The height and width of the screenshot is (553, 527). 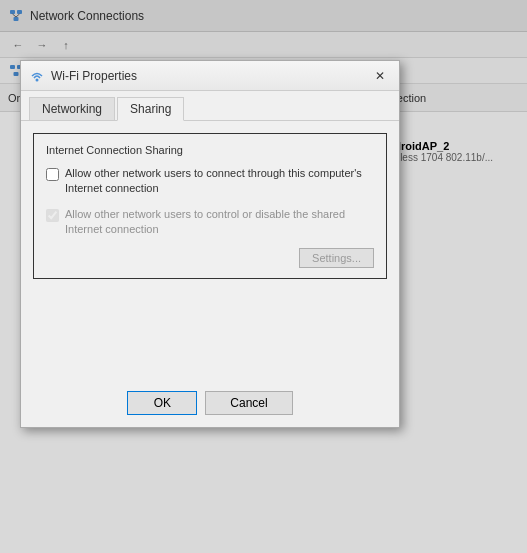 I want to click on tab-networking: Networking, so click(x=72, y=109).